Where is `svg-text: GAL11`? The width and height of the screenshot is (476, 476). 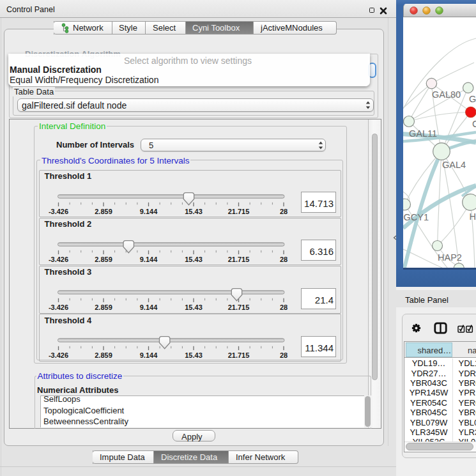
svg-text: GAL11 is located at coordinates (423, 134).